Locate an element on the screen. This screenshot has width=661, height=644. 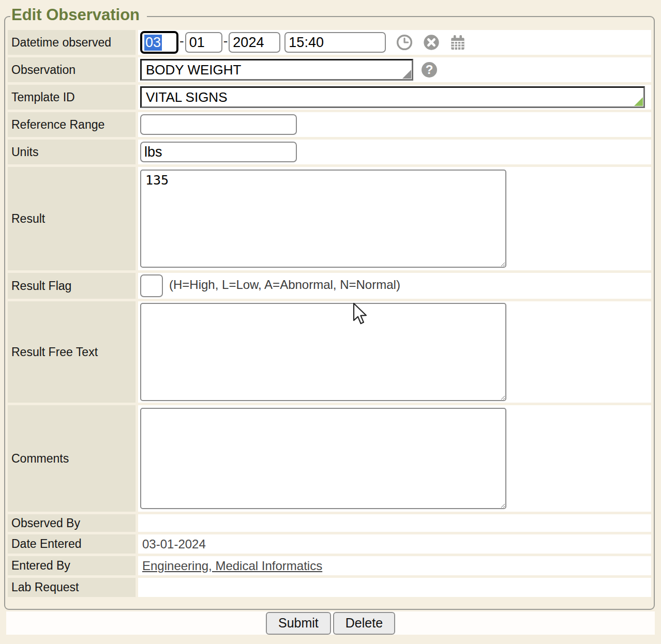
row-units: Units is located at coordinates (329, 152).